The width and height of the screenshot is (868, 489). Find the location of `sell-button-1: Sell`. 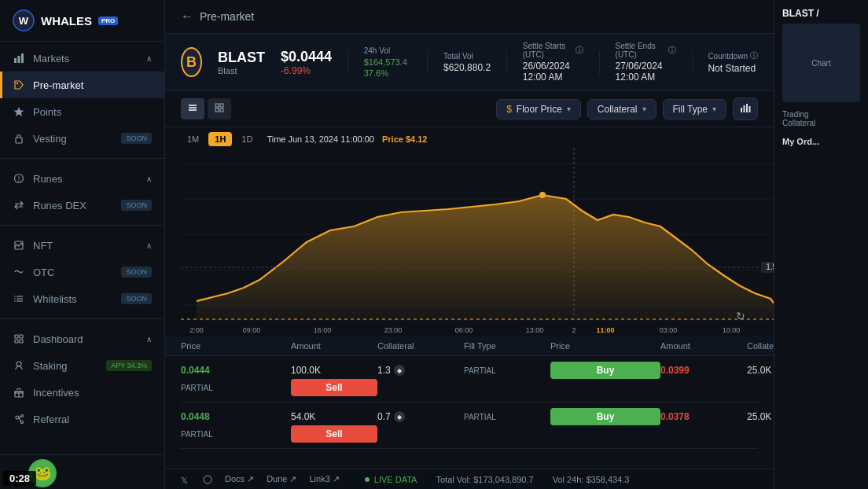

sell-button-1: Sell is located at coordinates (334, 388).